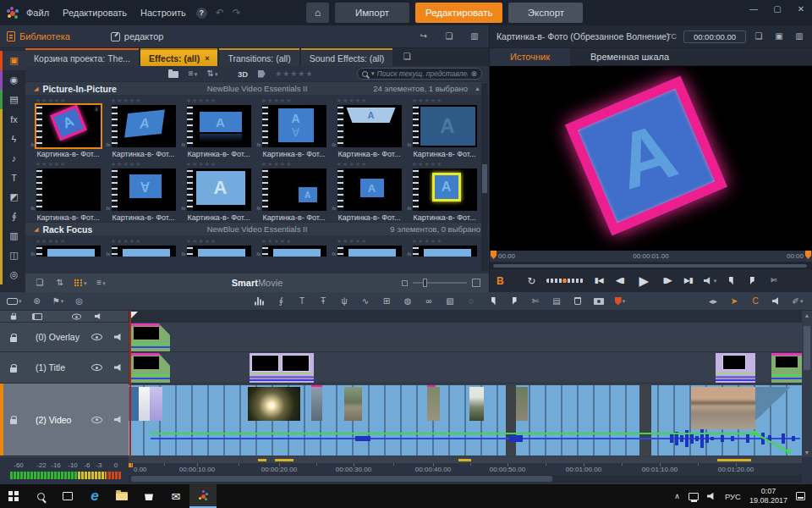  I want to click on title-safe-icon: ▤, so click(557, 301).